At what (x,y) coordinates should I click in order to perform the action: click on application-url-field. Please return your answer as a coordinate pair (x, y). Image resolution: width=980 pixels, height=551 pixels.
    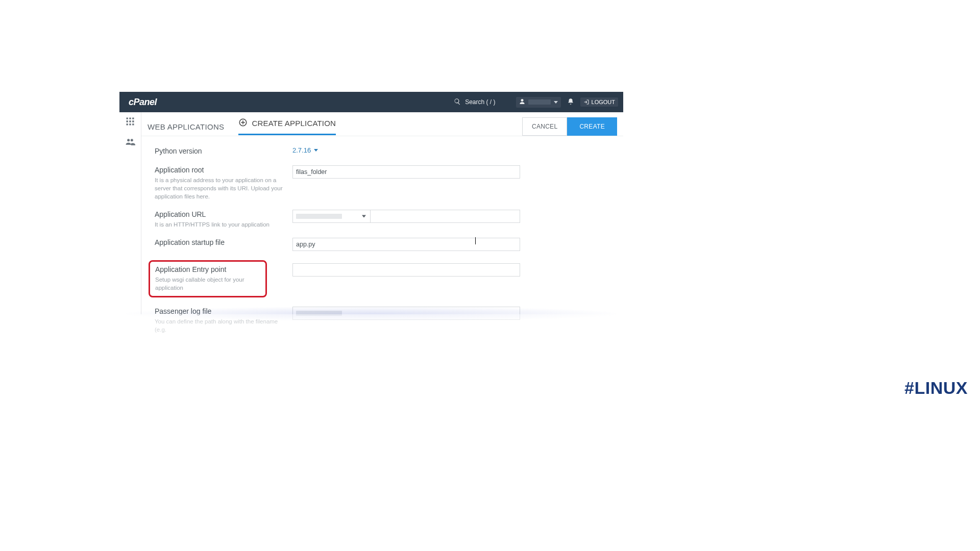
    Looking at the image, I should click on (406, 216).